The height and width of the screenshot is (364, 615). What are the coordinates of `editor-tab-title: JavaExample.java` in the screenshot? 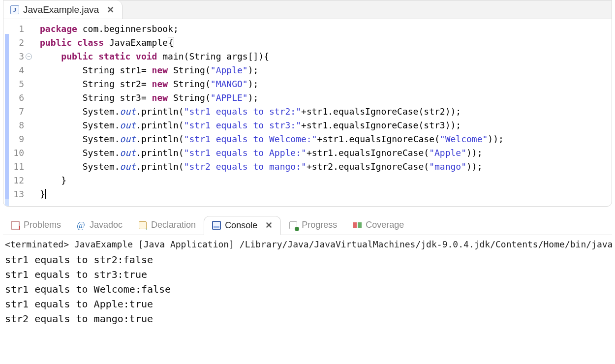 It's located at (61, 10).